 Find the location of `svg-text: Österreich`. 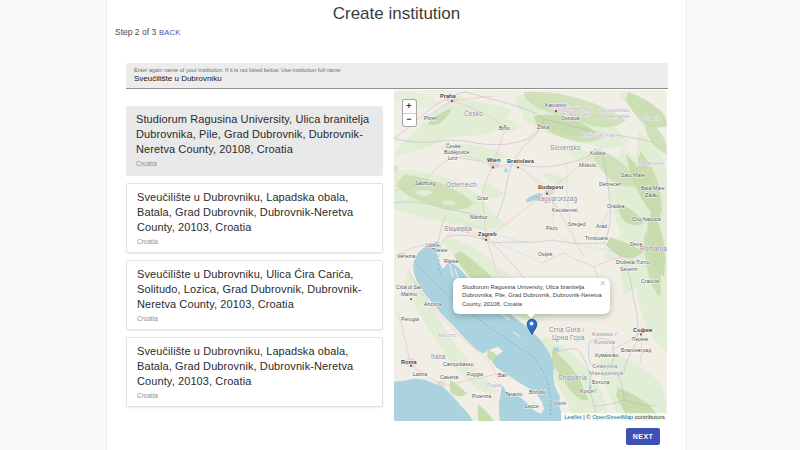

svg-text: Österreich is located at coordinates (462, 184).